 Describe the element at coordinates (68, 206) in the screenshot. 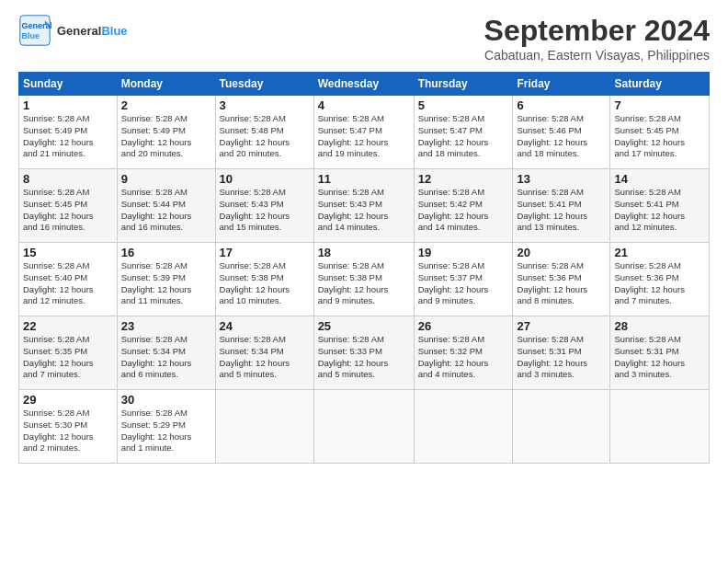

I see `calendar-cell: 8Sunrise: 5:28 AM Sunset: 5:45 PM Daylig…` at that location.